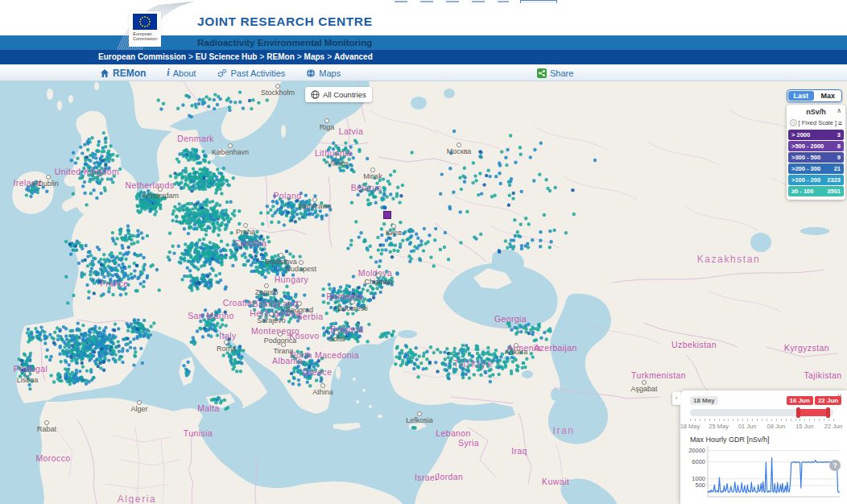 The image size is (847, 504). Describe the element at coordinates (315, 56) in the screenshot. I see `breadcrumb-item: Maps` at that location.